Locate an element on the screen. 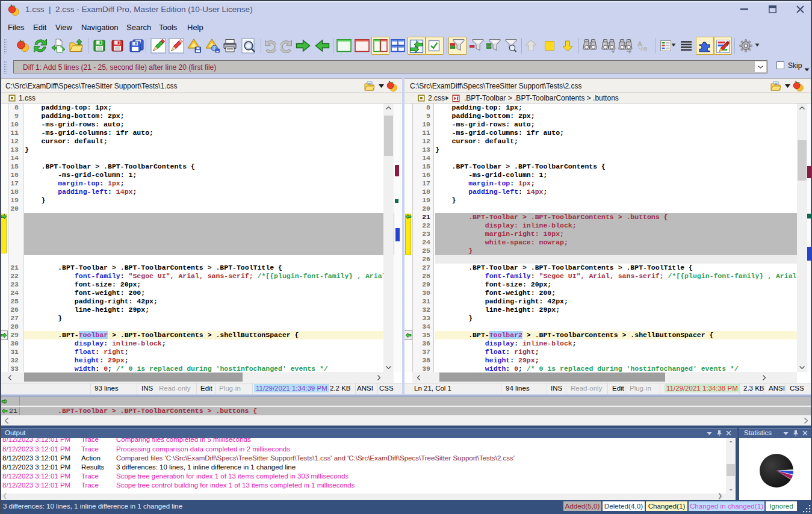 Image resolution: width=812 pixels, height=514 pixels. svg-text: AB is located at coordinates (644, 49).